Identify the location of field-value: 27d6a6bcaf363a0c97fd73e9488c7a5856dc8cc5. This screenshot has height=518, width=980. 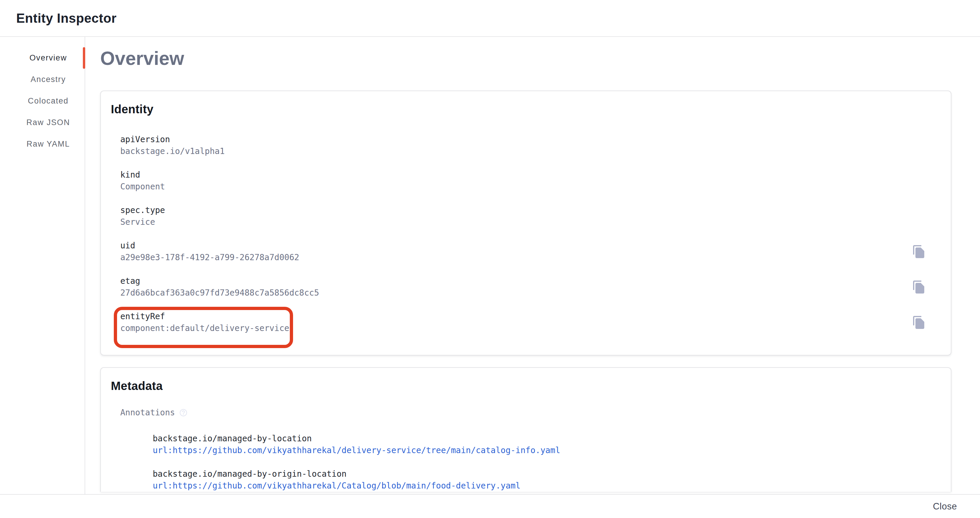
(220, 293).